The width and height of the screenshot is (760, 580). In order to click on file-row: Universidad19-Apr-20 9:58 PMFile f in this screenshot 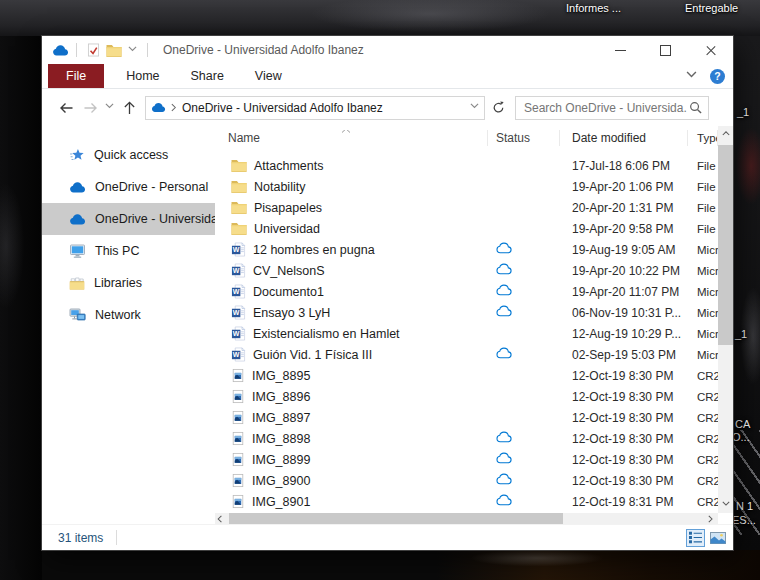, I will do `click(468, 228)`.